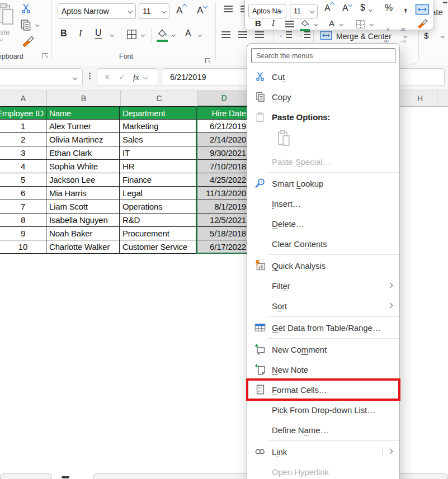  Describe the element at coordinates (83, 140) in the screenshot. I see `table-cell: Olivia Martinez` at that location.